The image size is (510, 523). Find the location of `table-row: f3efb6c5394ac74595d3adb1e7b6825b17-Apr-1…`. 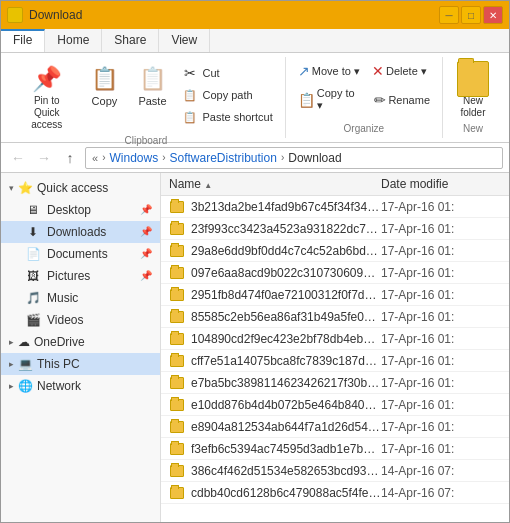

table-row: f3efb6c5394ac74595d3adb1e7b6825b17-Apr-1… is located at coordinates (335, 449).